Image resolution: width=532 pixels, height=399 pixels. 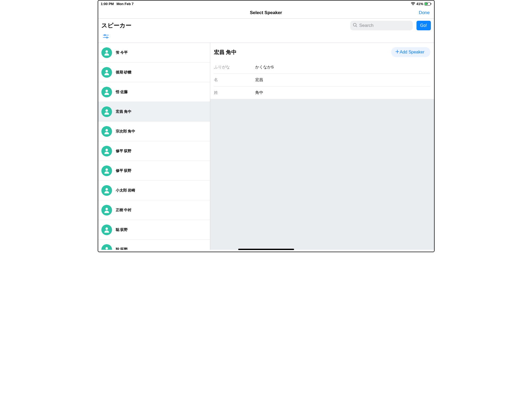 What do you see at coordinates (382, 26) in the screenshot?
I see `search-box` at bounding box center [382, 26].